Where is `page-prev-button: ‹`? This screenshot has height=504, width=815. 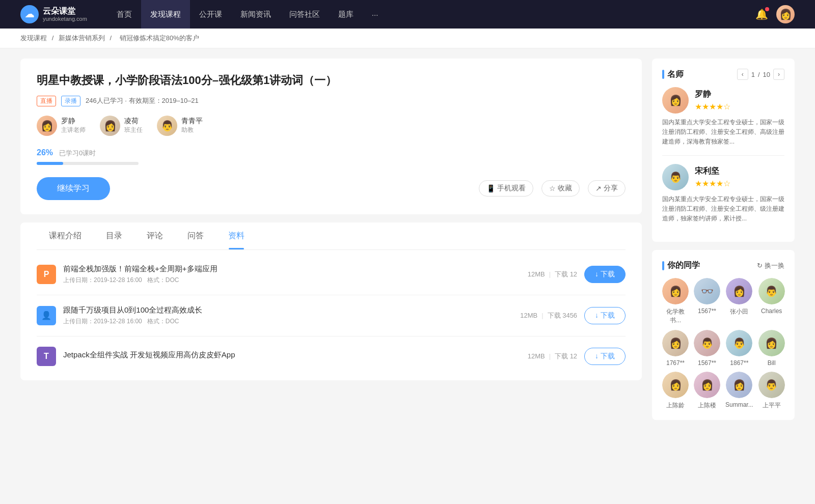 page-prev-button: ‹ is located at coordinates (743, 74).